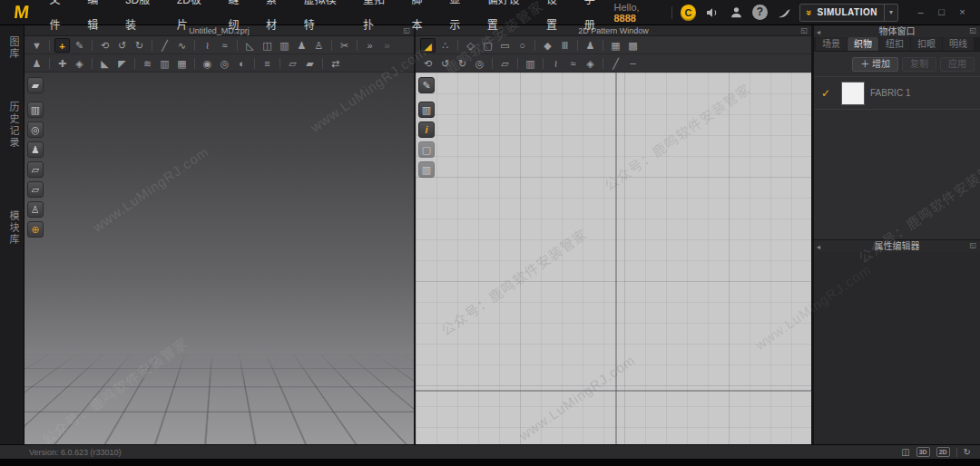 This screenshot has height=466, width=980. Describe the element at coordinates (267, 45) in the screenshot. I see `arrange-pants-icon: ◫` at that location.